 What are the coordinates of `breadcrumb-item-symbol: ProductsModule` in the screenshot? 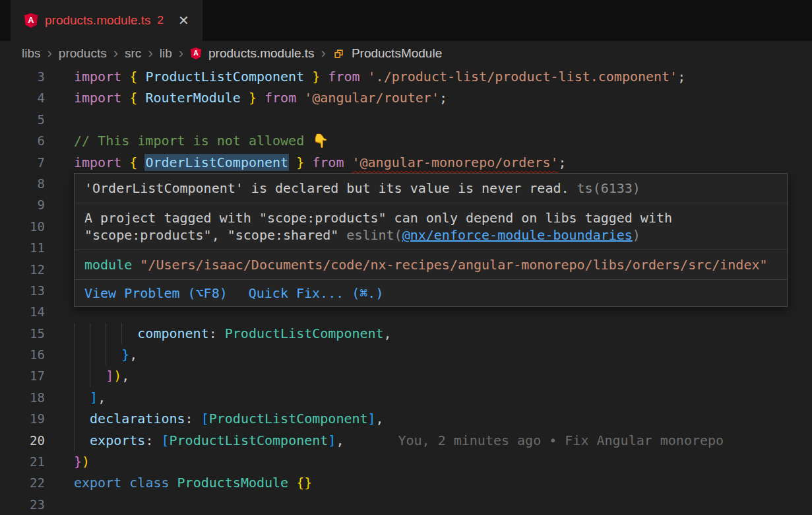 It's located at (397, 53).